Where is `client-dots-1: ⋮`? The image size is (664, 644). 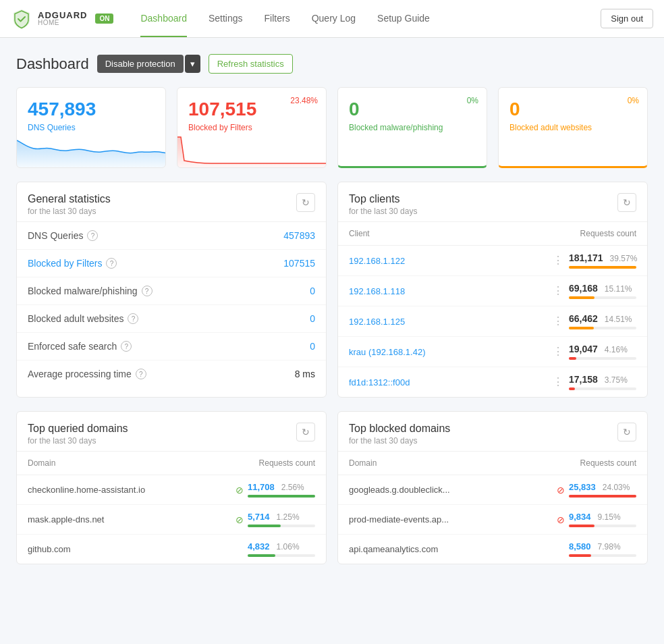
client-dots-1: ⋮ is located at coordinates (558, 291).